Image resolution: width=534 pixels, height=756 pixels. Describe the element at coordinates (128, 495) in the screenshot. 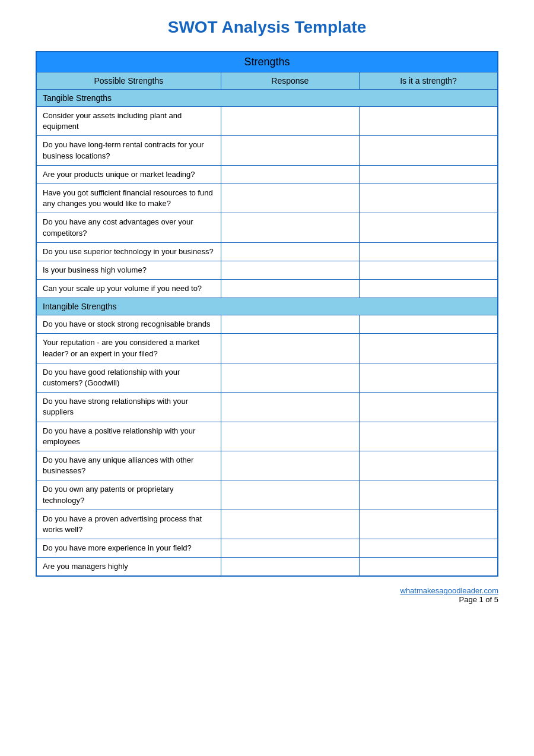

I see `question-cell: Do you own any patents or proprietary te…` at that location.